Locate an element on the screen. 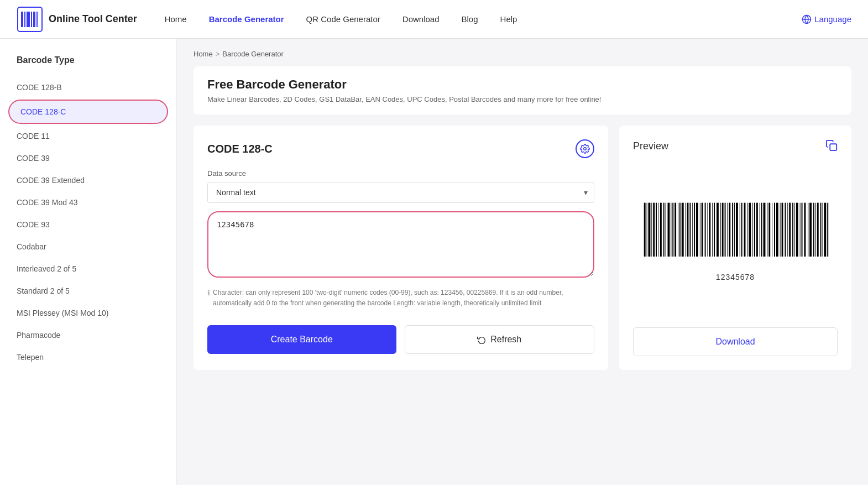 This screenshot has height=485, width=868. preview-panel-header: Preview is located at coordinates (735, 146).